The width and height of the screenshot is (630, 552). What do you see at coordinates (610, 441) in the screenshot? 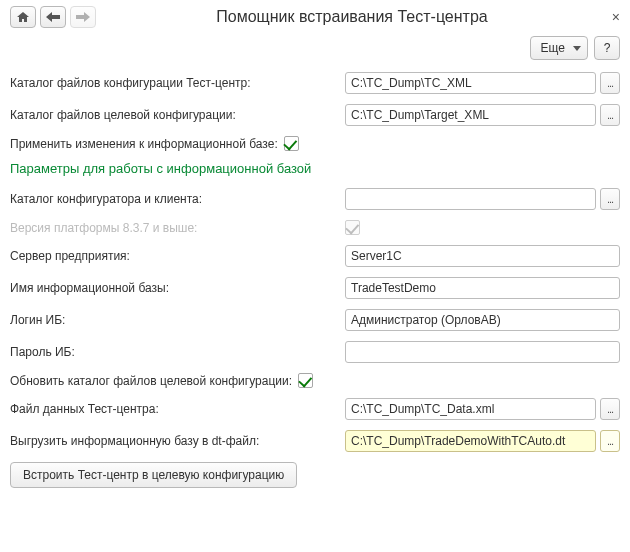
I see `picker-dump-dt: ...` at bounding box center [610, 441].